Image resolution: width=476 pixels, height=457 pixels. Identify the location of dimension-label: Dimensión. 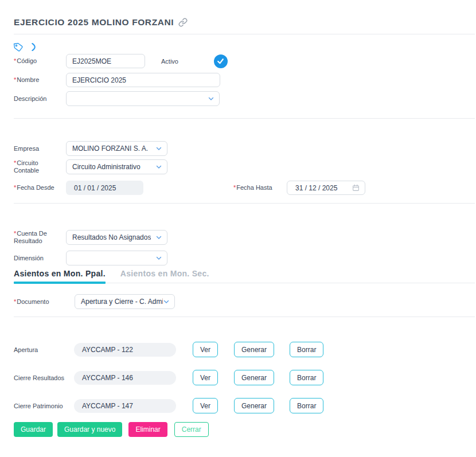
(40, 258).